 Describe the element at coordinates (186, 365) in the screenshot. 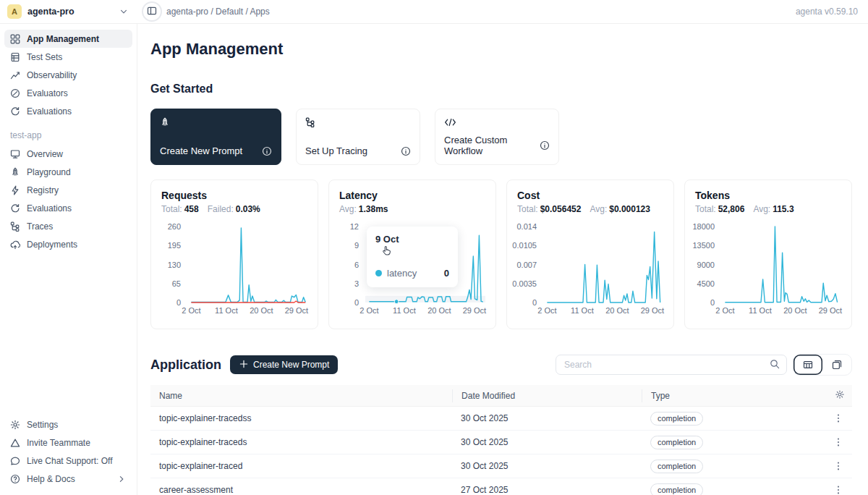

I see `application-heading: Application` at that location.